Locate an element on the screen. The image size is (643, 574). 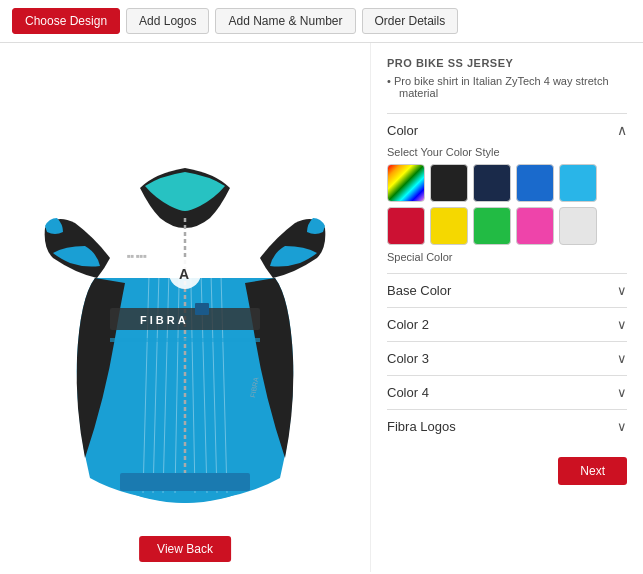
color3-section: Color 3 ∨ is located at coordinates (507, 358).